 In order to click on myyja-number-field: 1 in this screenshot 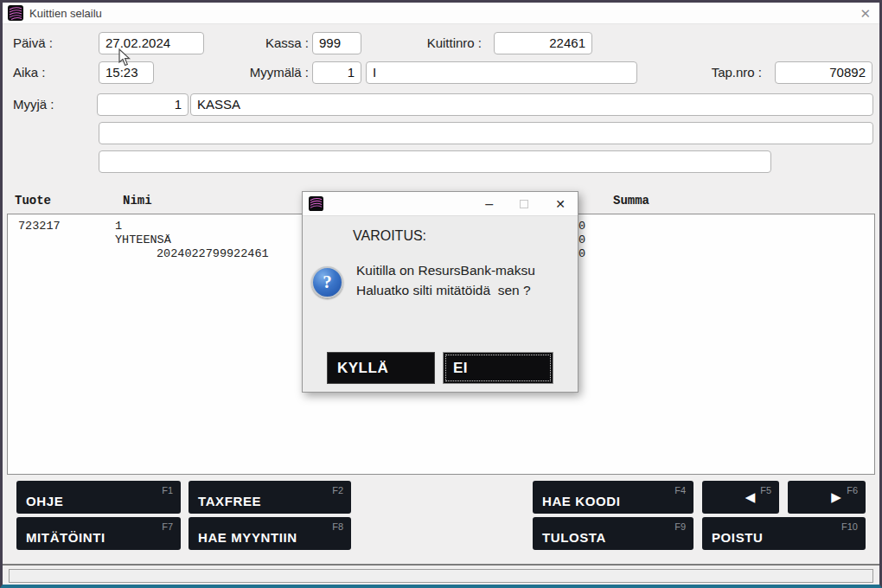, I will do `click(143, 105)`.